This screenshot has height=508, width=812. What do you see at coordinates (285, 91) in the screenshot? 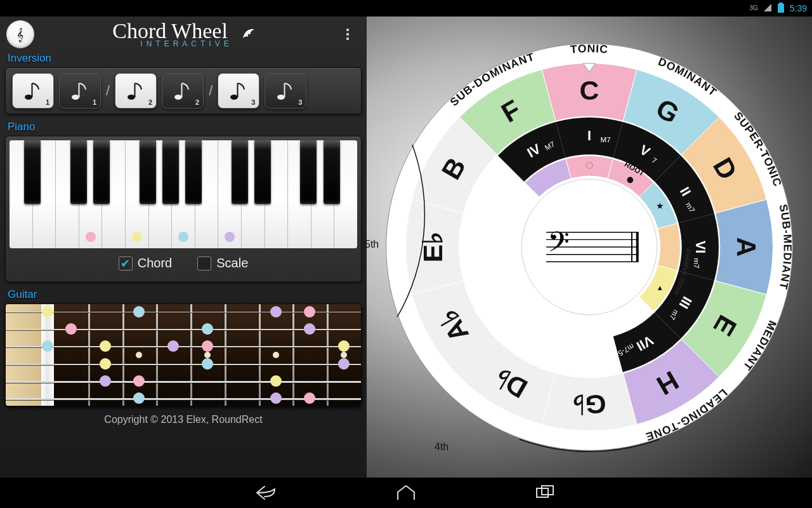
I see `inversion-card-6: 3` at bounding box center [285, 91].